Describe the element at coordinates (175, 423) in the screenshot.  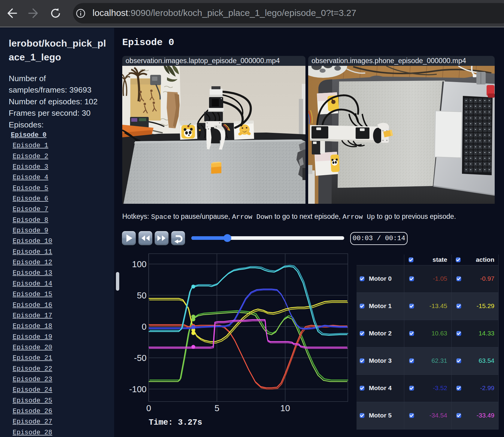
I see `svg-text: Time: 3.27s` at that location.